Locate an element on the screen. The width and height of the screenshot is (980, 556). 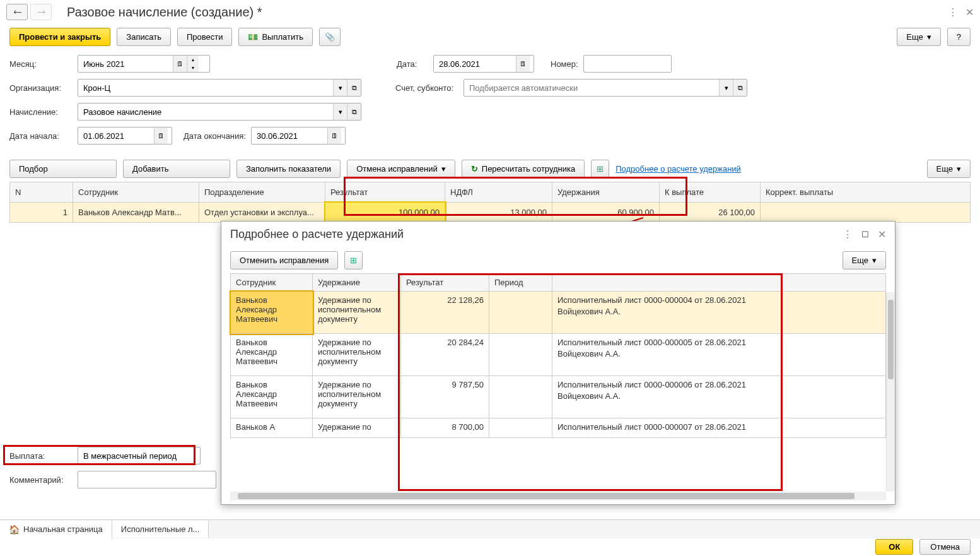
account-label: Счет, субконто: is located at coordinates (427, 88).